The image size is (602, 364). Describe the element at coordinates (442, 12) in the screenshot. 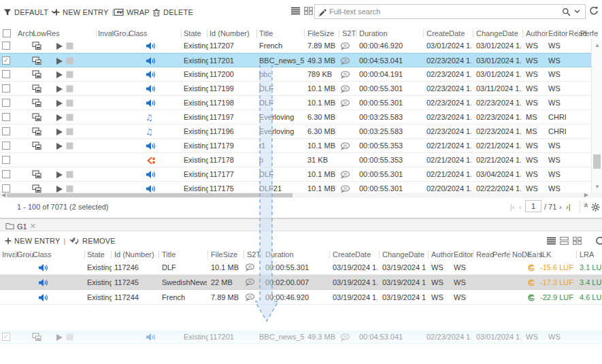

I see `search-input` at that location.